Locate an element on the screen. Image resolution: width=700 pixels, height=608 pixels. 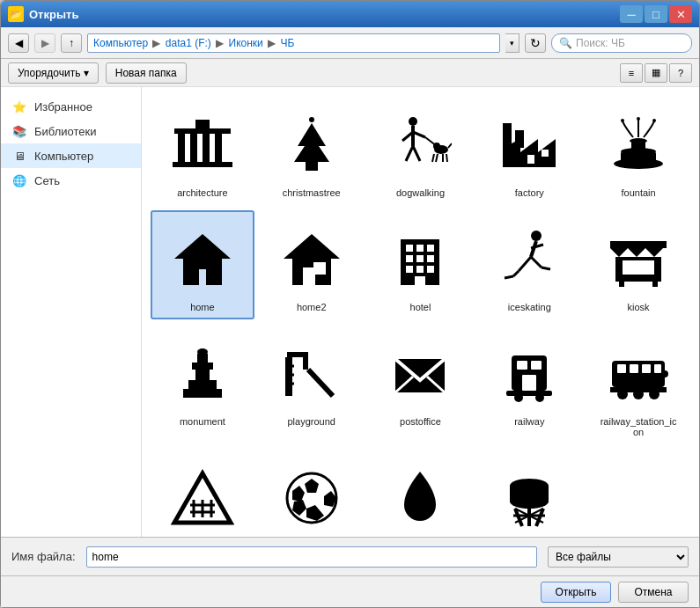
home2-icon is located at coordinates (312, 259).